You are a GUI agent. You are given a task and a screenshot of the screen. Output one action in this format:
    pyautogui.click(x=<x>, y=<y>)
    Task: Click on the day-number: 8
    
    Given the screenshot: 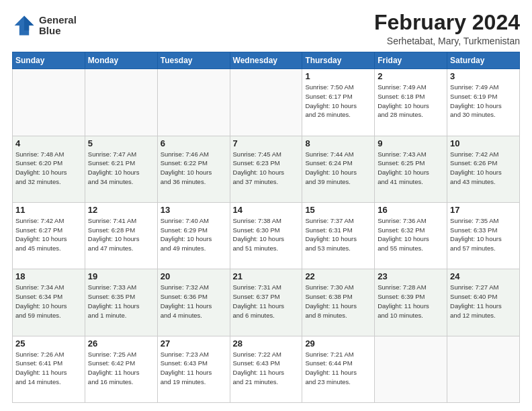 What is the action you would take?
    pyautogui.click(x=339, y=144)
    